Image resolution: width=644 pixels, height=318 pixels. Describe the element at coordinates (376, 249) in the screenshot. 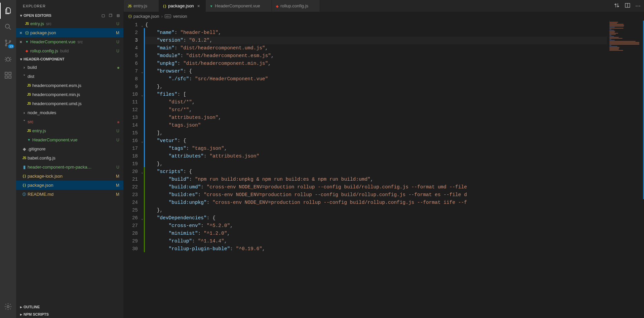

I see `code-line: "rollup-plugin-buble": "^0.19.6",` at that location.